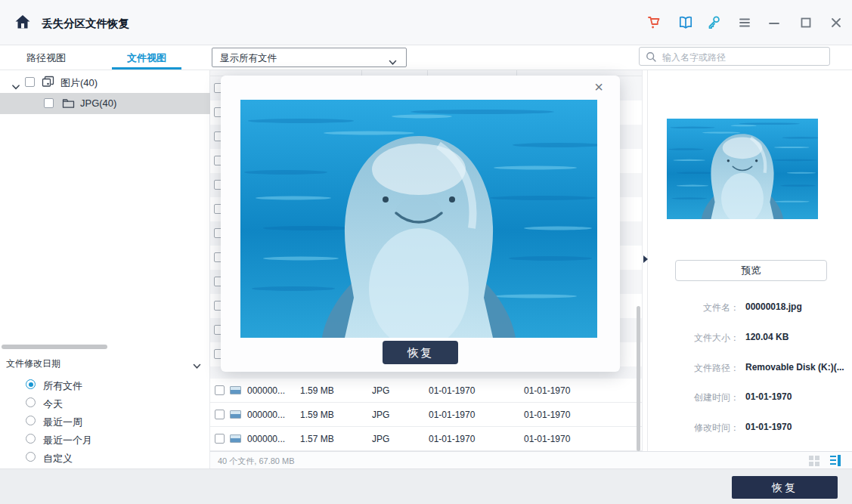  I want to click on detail-field: 文件名： 00000018.jpg, so click(750, 308).